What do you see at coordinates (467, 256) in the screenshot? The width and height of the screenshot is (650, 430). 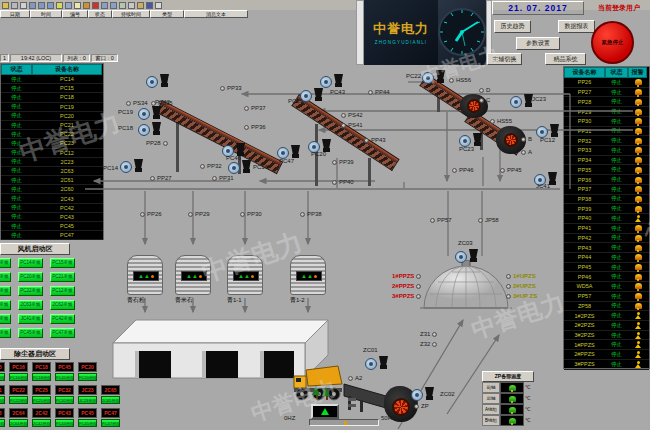 I see `fan-hopper-icon-zc03` at bounding box center [467, 256].